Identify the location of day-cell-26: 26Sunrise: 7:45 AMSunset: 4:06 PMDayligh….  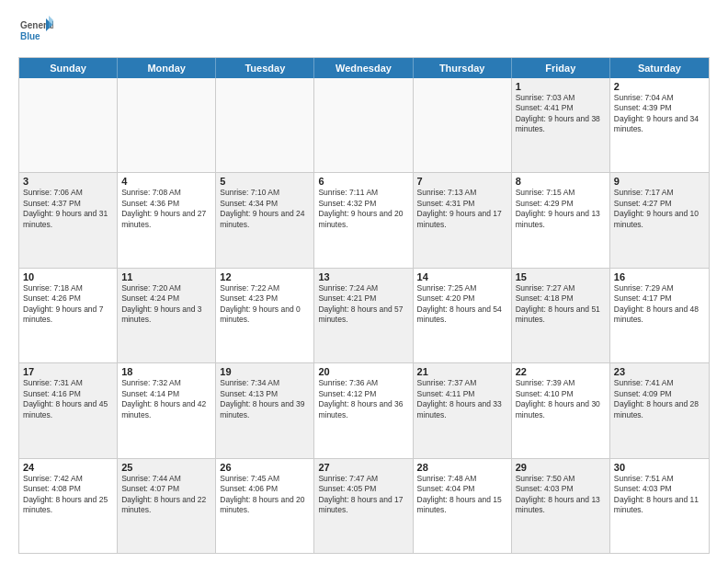
(265, 506).